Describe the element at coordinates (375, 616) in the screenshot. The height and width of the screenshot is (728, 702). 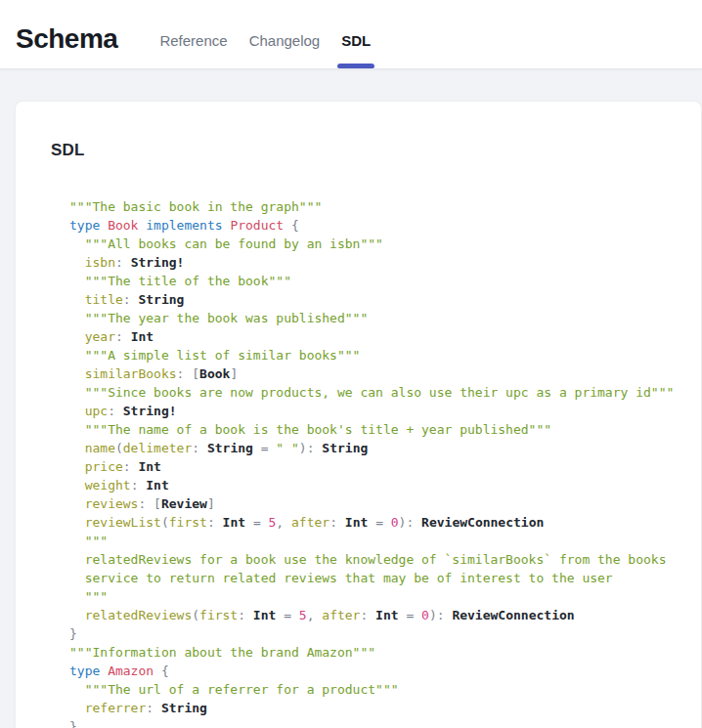
I see `code-line: relatedReviews(first: Int = 5, after: In…` at that location.